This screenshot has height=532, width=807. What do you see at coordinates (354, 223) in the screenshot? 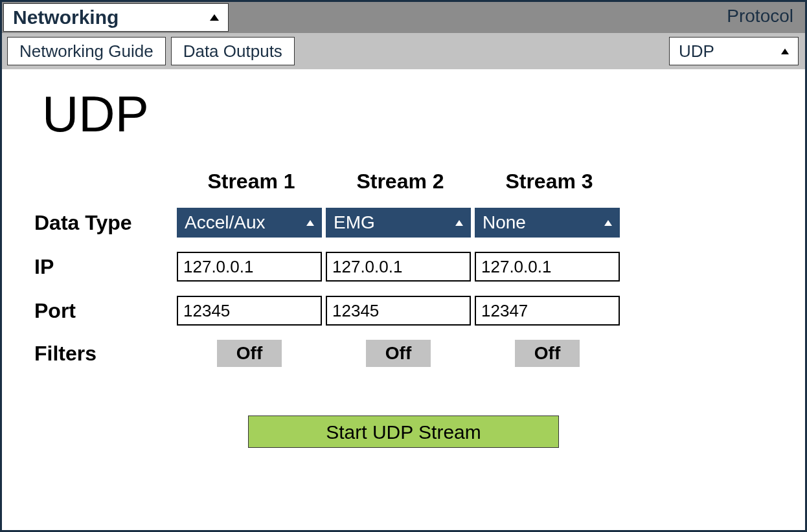
I see `data-type-value: EMG` at bounding box center [354, 223].